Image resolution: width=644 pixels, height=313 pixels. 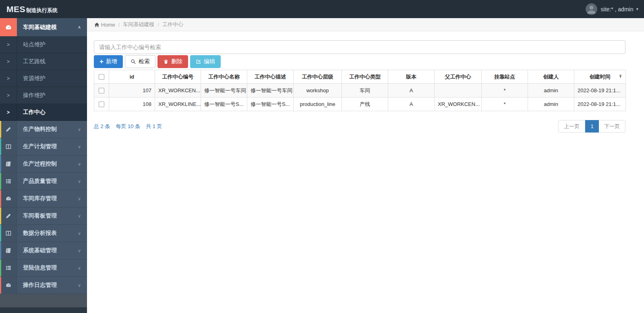 What do you see at coordinates (43, 147) in the screenshot?
I see `sidebar-item-plan-management: 生产计划管理 ∨` at bounding box center [43, 147].